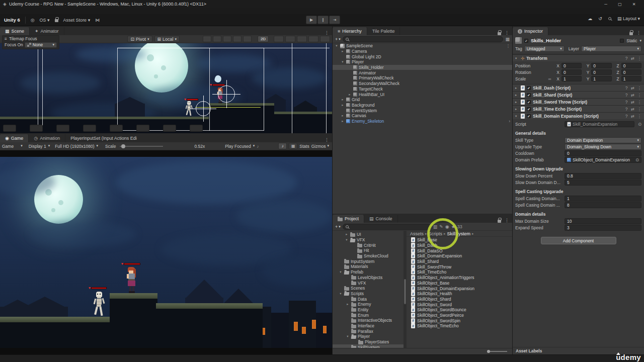 Image resolution: width=644 pixels, height=362 pixels. I want to click on folder-item: CritHit, so click(368, 245).